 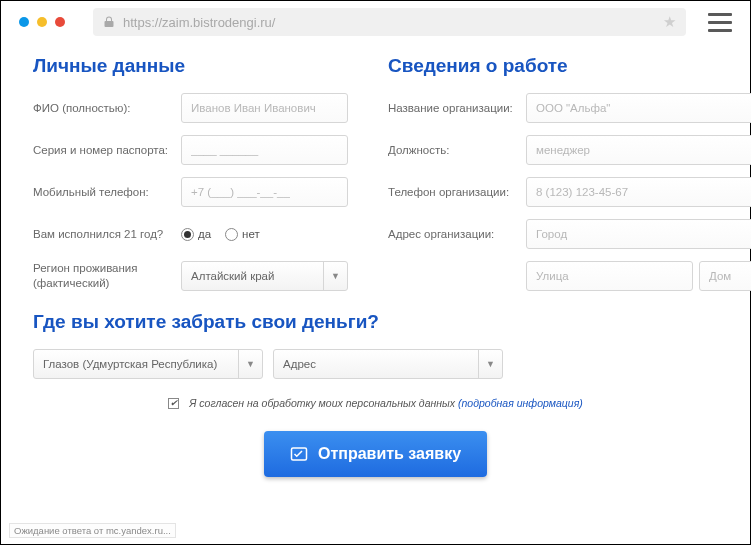 What do you see at coordinates (720, 22) in the screenshot?
I see `menu-button` at bounding box center [720, 22].